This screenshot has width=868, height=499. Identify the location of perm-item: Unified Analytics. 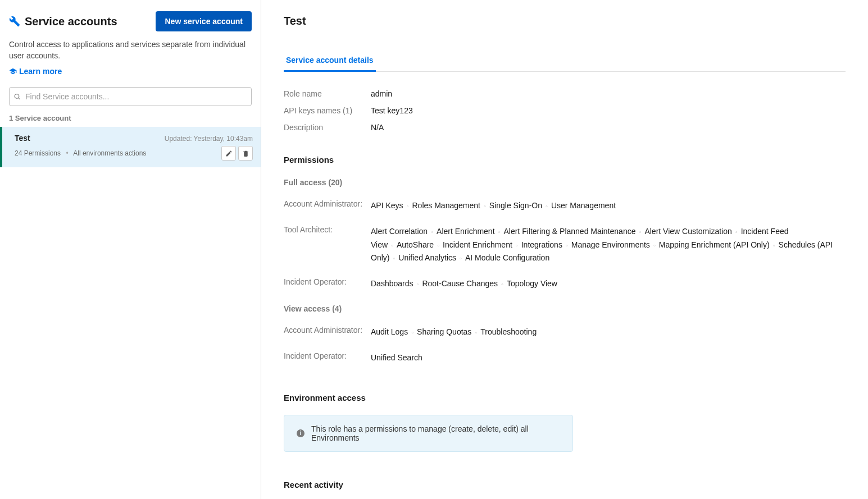
(427, 258).